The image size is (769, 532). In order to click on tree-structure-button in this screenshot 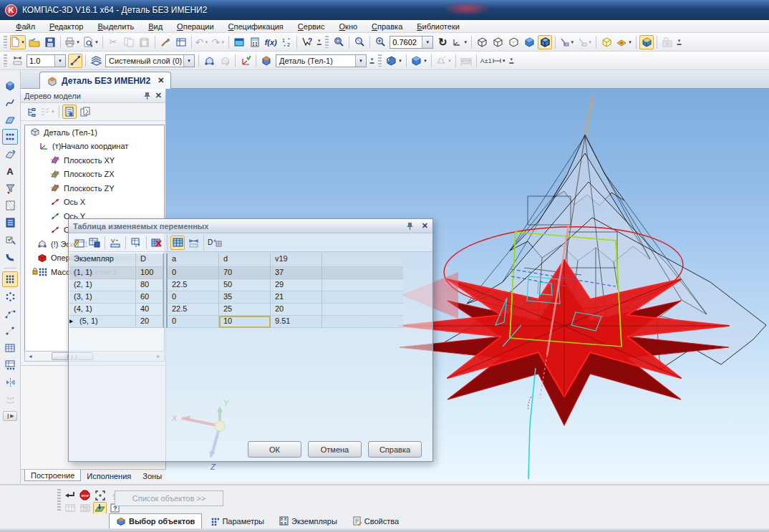, I will do `click(32, 112)`.